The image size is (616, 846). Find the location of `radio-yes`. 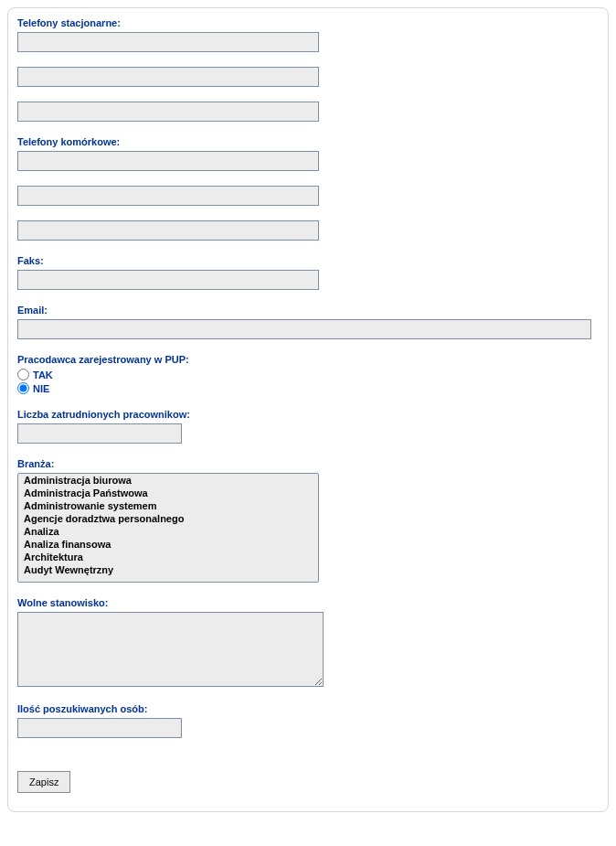

radio-yes is located at coordinates (24, 375).